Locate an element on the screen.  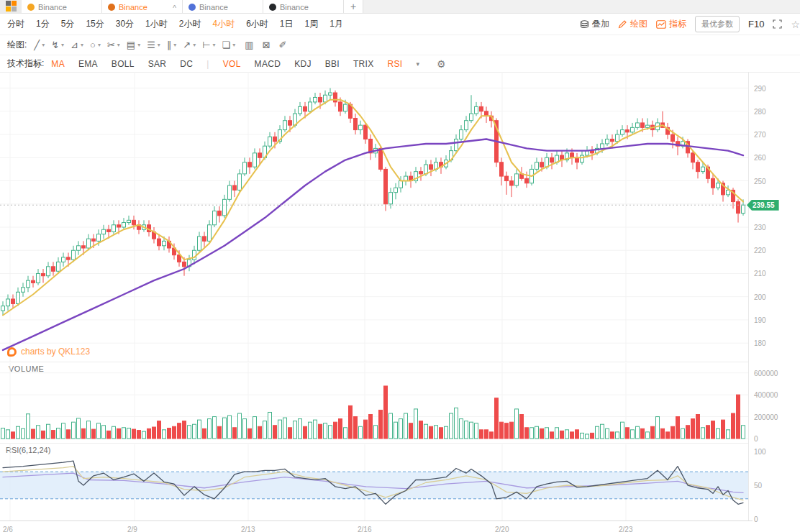
tab-binance-2: Binance^ is located at coordinates (142, 6).